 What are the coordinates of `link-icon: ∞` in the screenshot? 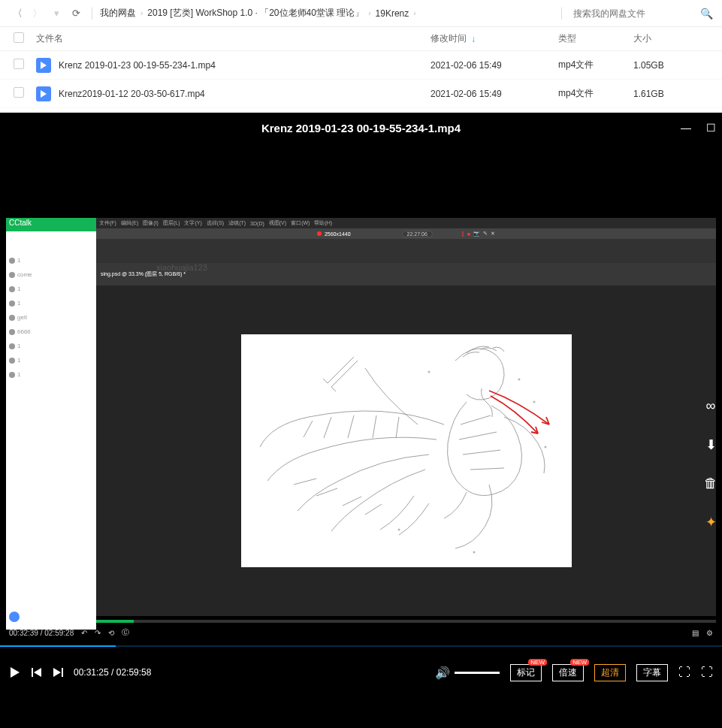 It's located at (711, 406).